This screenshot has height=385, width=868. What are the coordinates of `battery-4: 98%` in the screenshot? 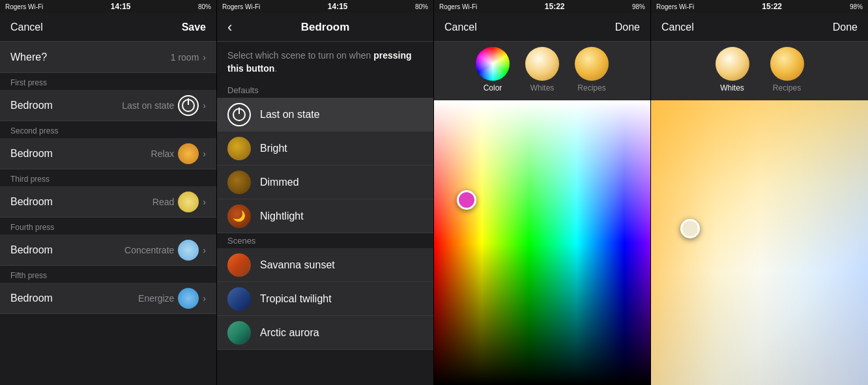 It's located at (856, 7).